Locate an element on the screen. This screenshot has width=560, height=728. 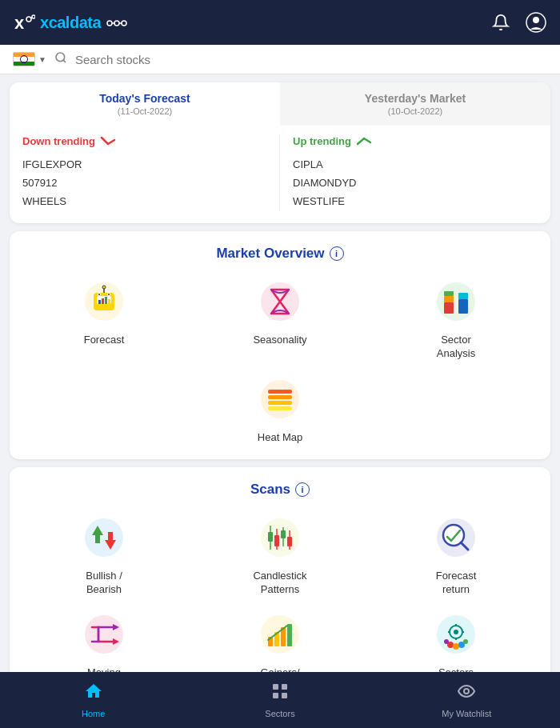
yesterday-tab-date: (10-Oct-2022) is located at coordinates (415, 111).